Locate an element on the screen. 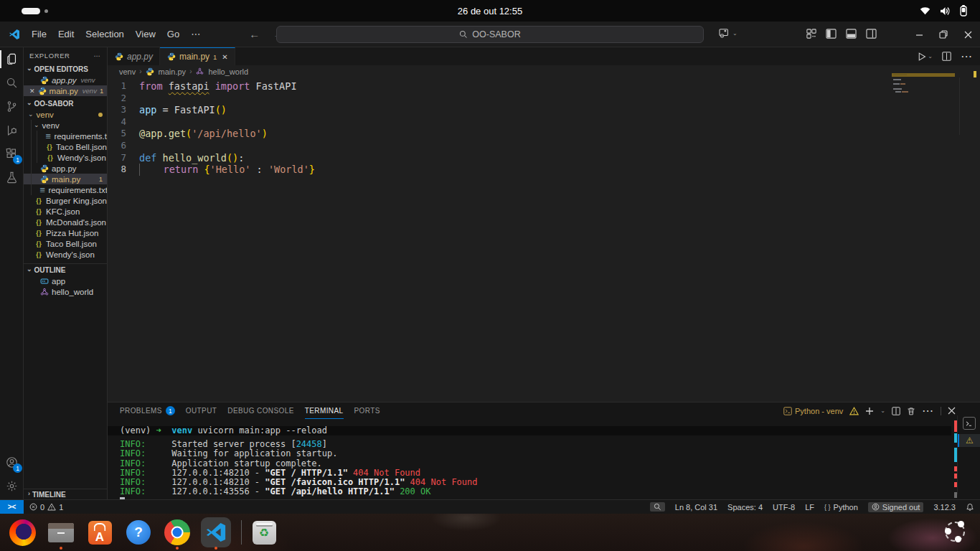 Image resolution: width=980 pixels, height=551 pixels. language-mode: { } Python is located at coordinates (841, 507).